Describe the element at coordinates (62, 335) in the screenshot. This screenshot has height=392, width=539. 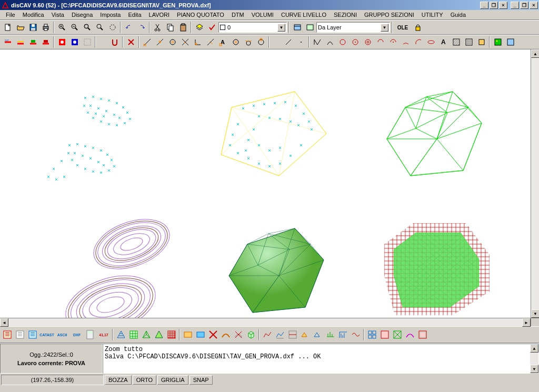
I see `ascii-button: ASCII` at that location.